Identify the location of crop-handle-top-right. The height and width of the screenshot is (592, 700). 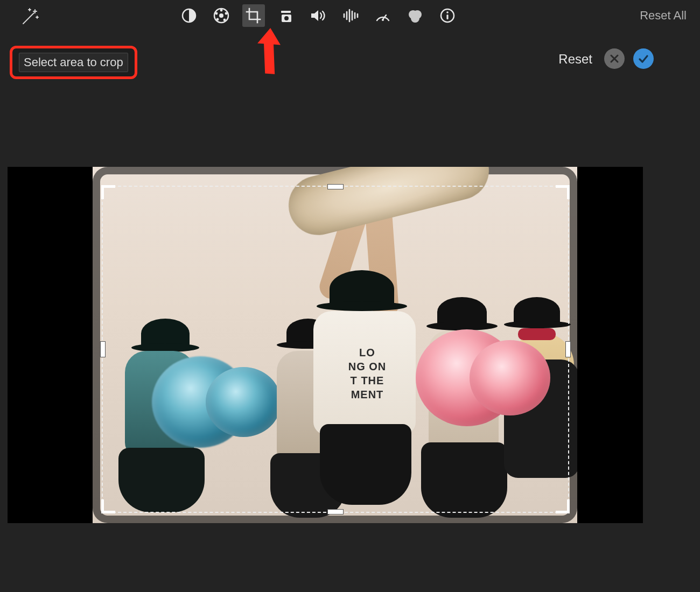
(563, 192).